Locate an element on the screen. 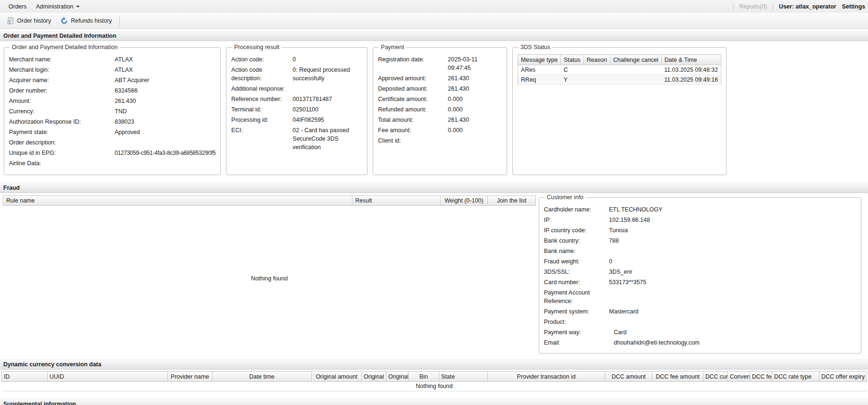 Image resolution: width=868 pixels, height=405 pixels. customer-info-legend: Customer info is located at coordinates (565, 197).